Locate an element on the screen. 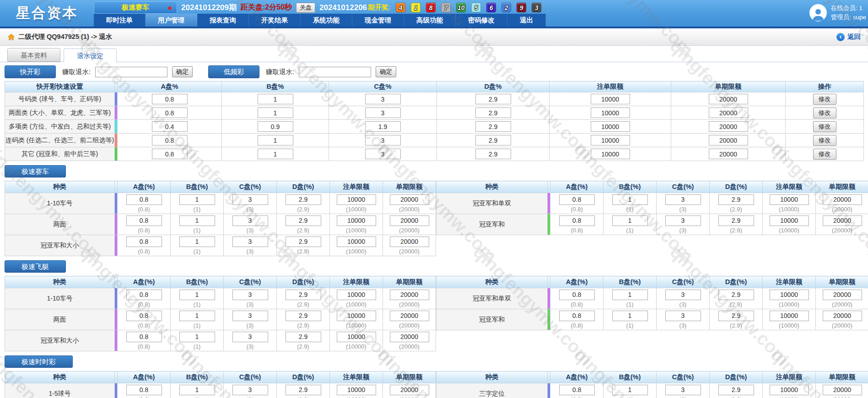 The height and width of the screenshot is (398, 868). nav-item: 高级功能 is located at coordinates (430, 20).